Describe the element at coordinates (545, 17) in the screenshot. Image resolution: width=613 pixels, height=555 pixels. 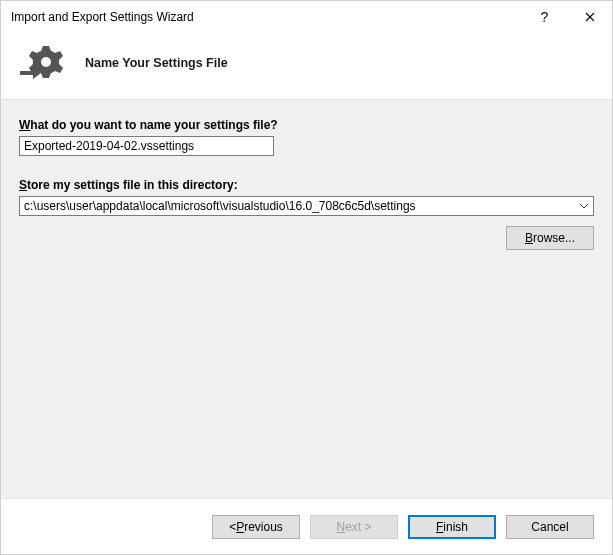
I see `help-icon: ?` at that location.